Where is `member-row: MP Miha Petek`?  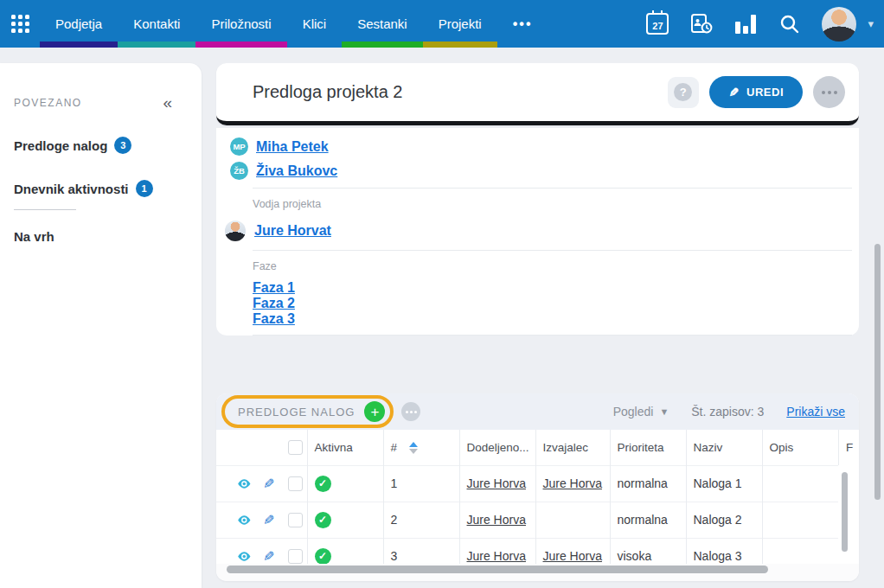 member-row: MP Miha Petek is located at coordinates (552, 147).